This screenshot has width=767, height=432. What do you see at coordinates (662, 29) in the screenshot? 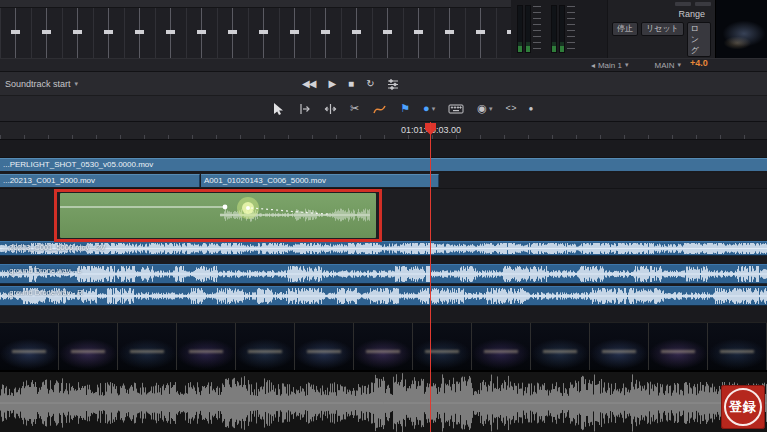
I see `reset-button: リセット` at bounding box center [662, 29].